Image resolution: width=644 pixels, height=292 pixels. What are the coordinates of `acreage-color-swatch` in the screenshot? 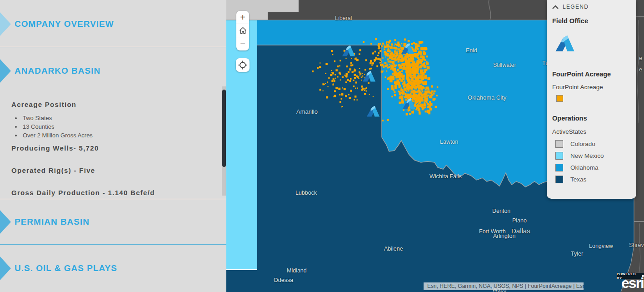 It's located at (560, 98).